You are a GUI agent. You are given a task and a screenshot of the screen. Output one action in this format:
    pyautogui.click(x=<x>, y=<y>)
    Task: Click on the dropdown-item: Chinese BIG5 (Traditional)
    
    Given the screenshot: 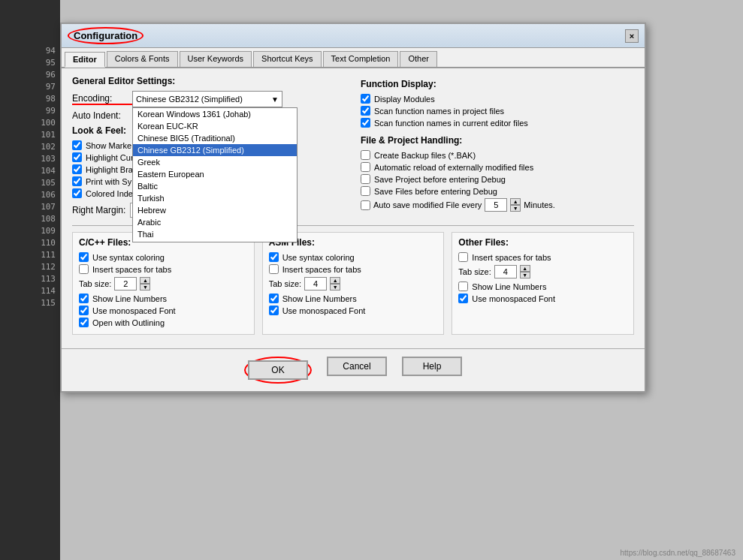 What is the action you would take?
    pyautogui.click(x=215, y=138)
    